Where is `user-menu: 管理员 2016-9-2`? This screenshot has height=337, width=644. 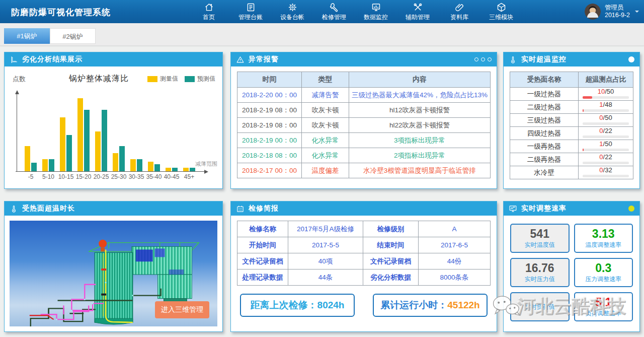 user-menu: 管理员 2016-9-2 is located at coordinates (607, 12).